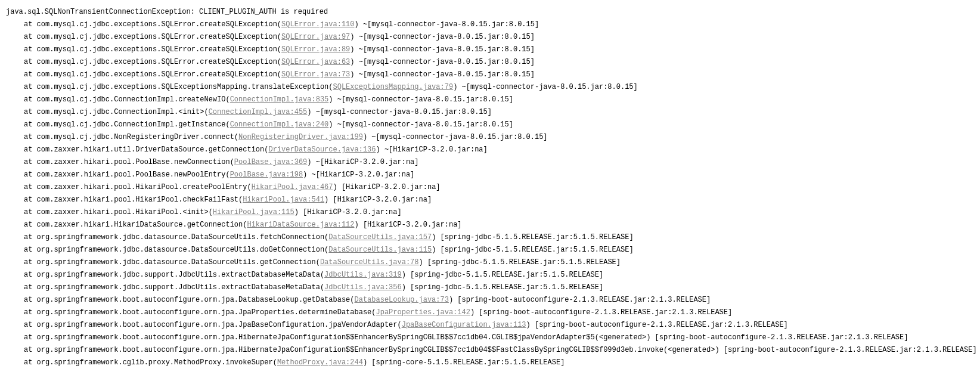 The image size is (980, 381). Describe the element at coordinates (280, 125) in the screenshot. I see `source-link: ConnectionImpl.java:240` at that location.